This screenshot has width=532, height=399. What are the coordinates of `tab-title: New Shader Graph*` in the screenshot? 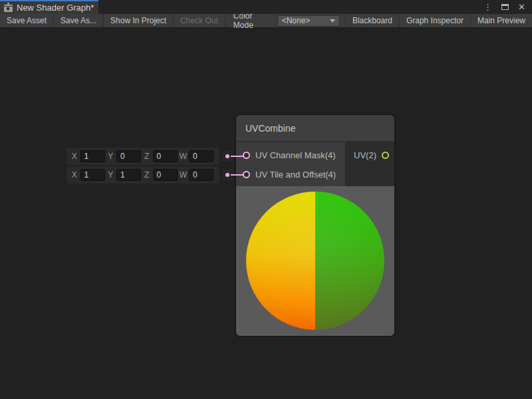 It's located at (55, 8).